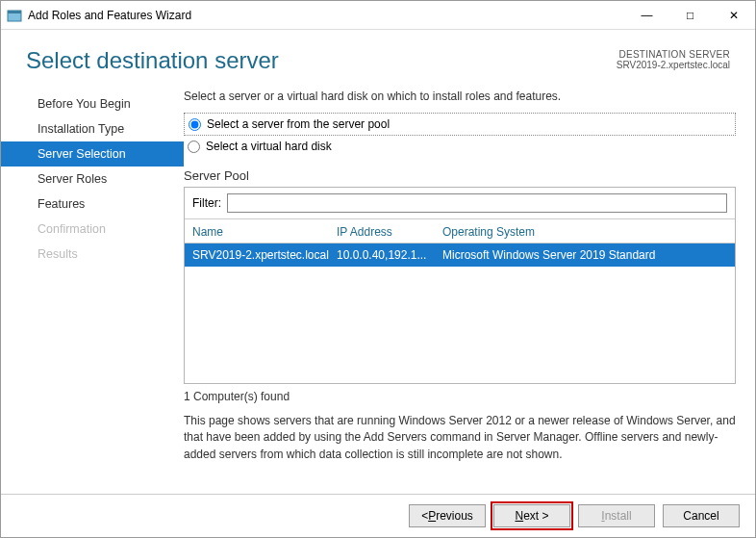 Image resolution: width=756 pixels, height=538 pixels. Describe the element at coordinates (460, 438) in the screenshot. I see `page-note: This page shows servers that are running…` at that location.